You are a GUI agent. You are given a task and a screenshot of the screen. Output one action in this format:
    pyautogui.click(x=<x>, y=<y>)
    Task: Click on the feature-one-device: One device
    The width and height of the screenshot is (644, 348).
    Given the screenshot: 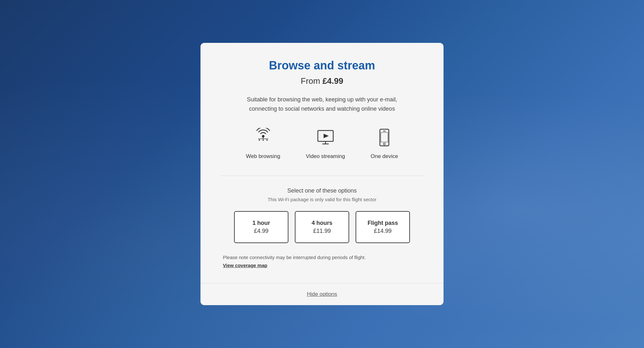 What is the action you would take?
    pyautogui.click(x=384, y=143)
    